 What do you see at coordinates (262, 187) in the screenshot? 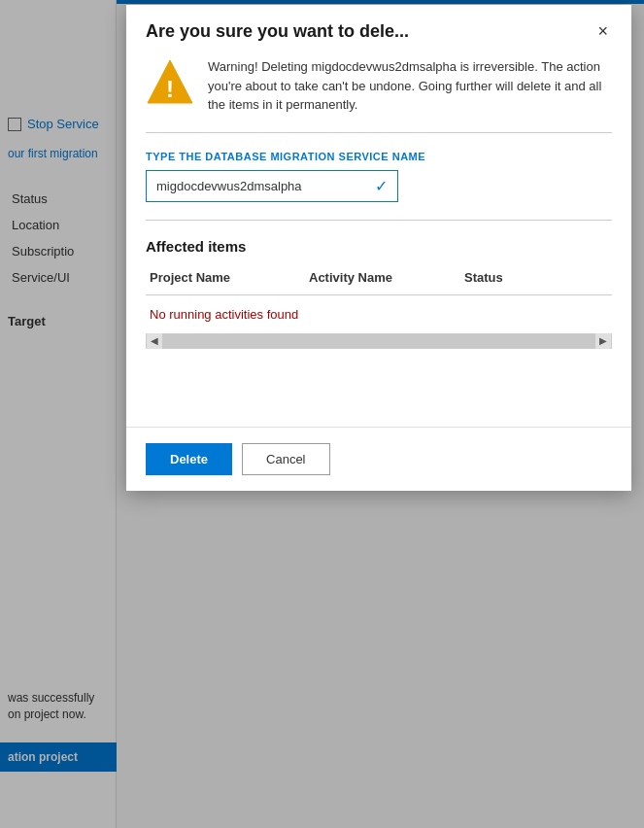
I see `service-name-input` at bounding box center [262, 187].